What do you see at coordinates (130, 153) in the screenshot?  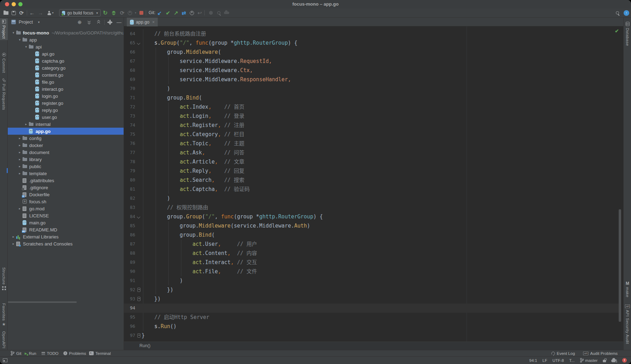 I see `line-number: 77` at bounding box center [130, 153].